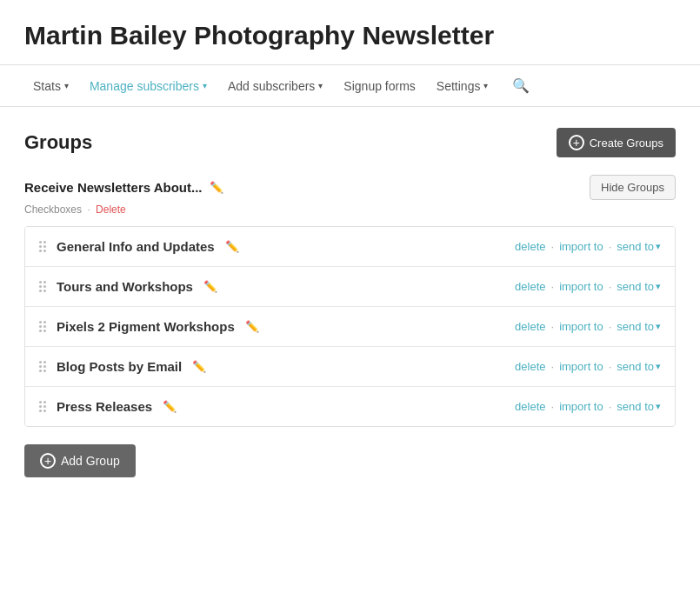 The image size is (700, 613). What do you see at coordinates (275, 86) in the screenshot?
I see `nav-add-subscribers: Add subscribers ▾` at bounding box center [275, 86].